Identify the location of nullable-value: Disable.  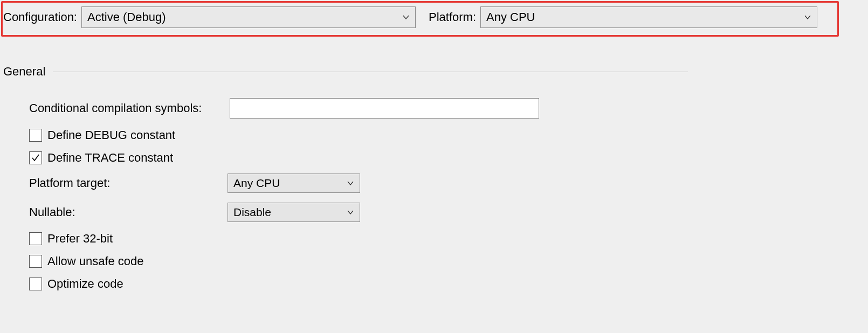
(252, 212).